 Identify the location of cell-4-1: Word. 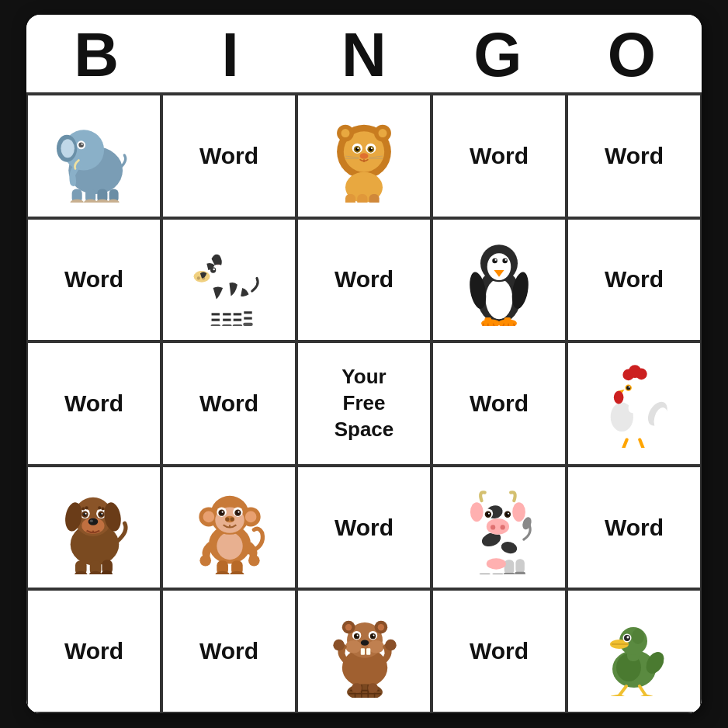
(229, 651).